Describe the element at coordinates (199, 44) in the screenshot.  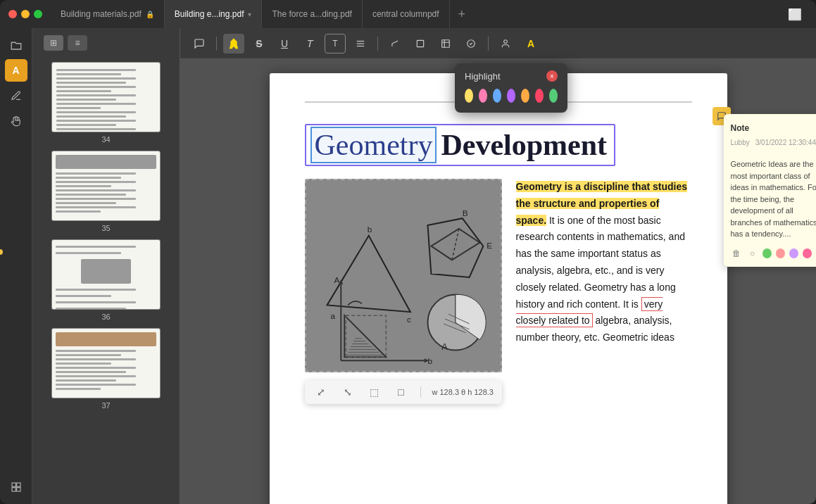
I see `comment-tool-btn` at that location.